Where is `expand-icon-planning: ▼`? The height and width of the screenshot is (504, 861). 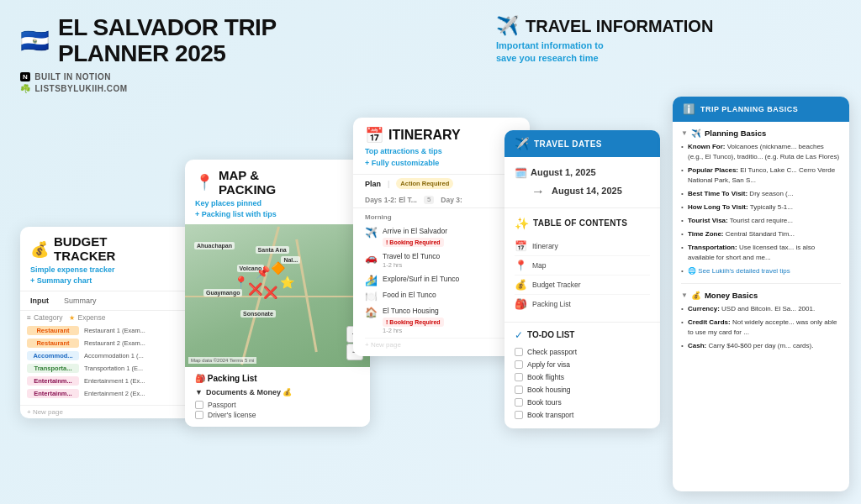
expand-icon-planning: ▼ is located at coordinates (684, 133).